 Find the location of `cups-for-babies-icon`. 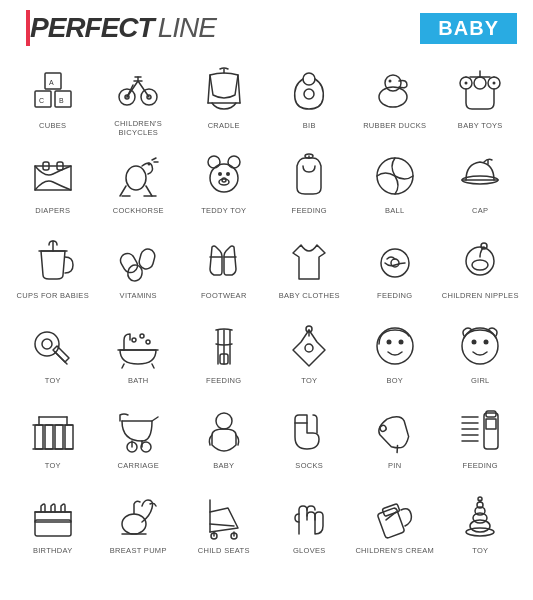

cups-for-babies-icon is located at coordinates (53, 261).